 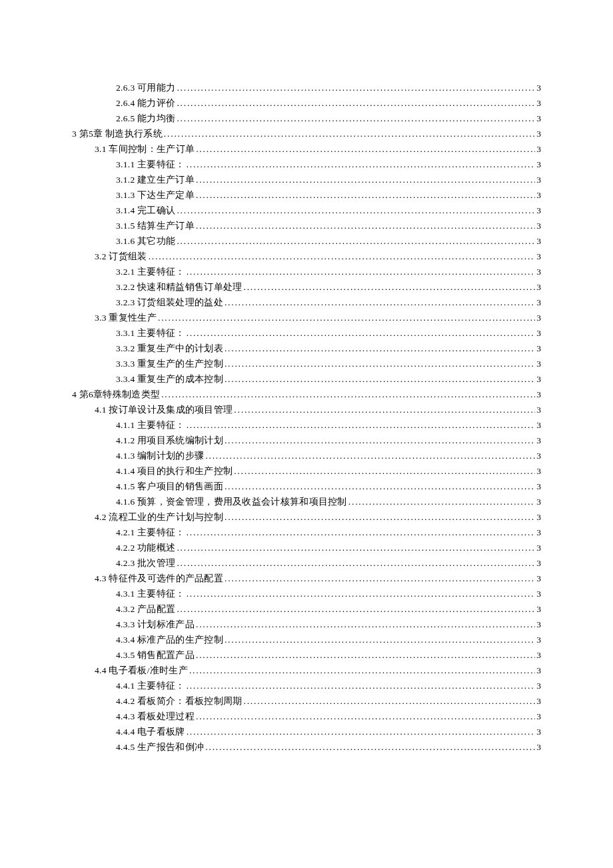 What do you see at coordinates (169, 348) in the screenshot?
I see `toc-entry-label: 3.3.2 重复生产中的计划表` at bounding box center [169, 348].